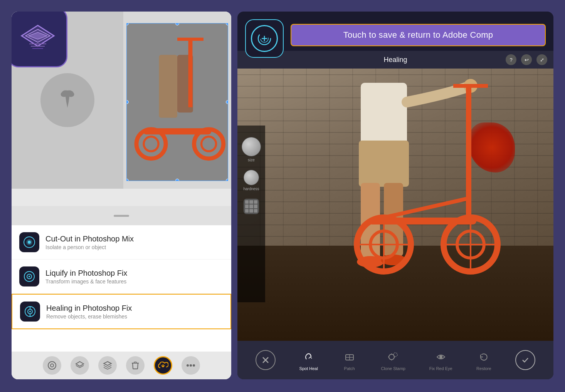 This screenshot has width=565, height=392. What do you see at coordinates (393, 360) in the screenshot?
I see `clone-stamp-tool: Clone Stamp` at bounding box center [393, 360].